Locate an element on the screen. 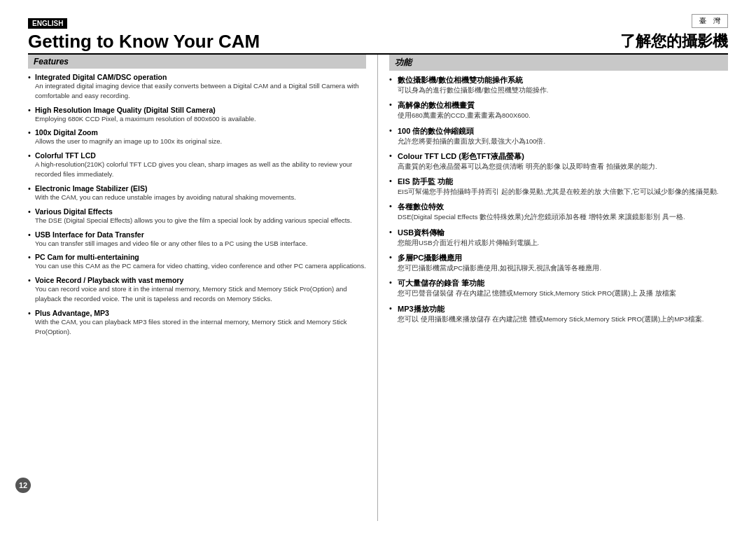 The width and height of the screenshot is (756, 535). zh-feature-3: Colour TFT LCD (彩色TFT液晶螢幕) 高畫質的彩色液晶螢幕可以為… is located at coordinates (559, 161).